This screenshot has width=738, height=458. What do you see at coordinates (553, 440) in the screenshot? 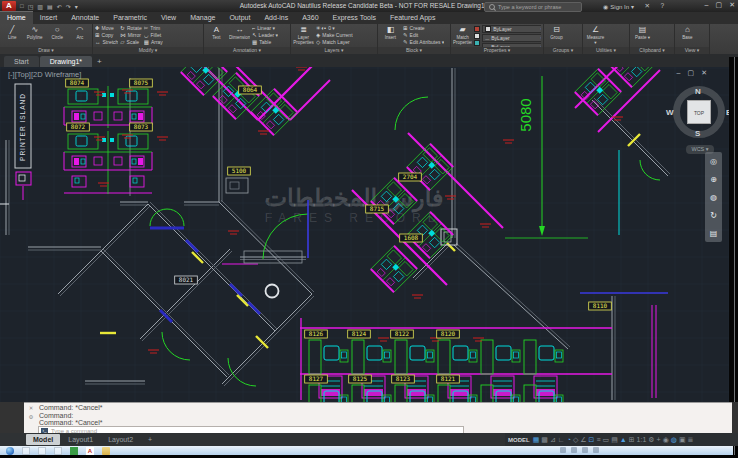
I see `infer-constraints-icon: ⊿` at bounding box center [553, 440].